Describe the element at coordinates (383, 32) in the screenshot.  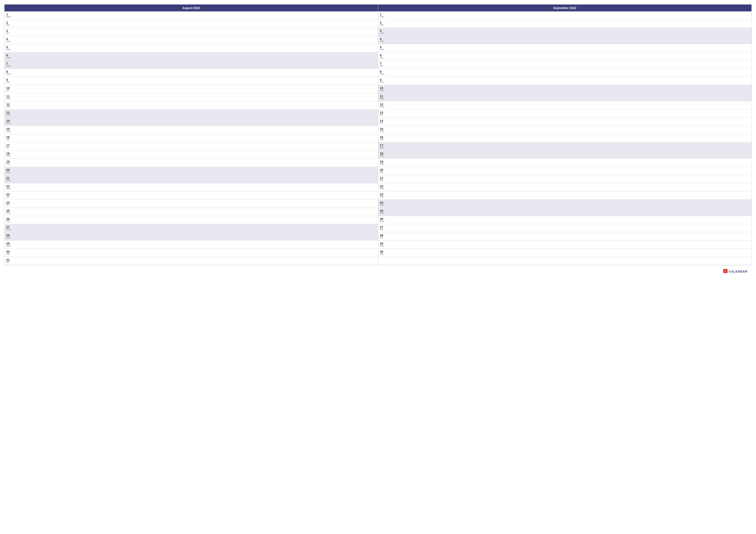
I see `day-info: 3SAM` at that location.